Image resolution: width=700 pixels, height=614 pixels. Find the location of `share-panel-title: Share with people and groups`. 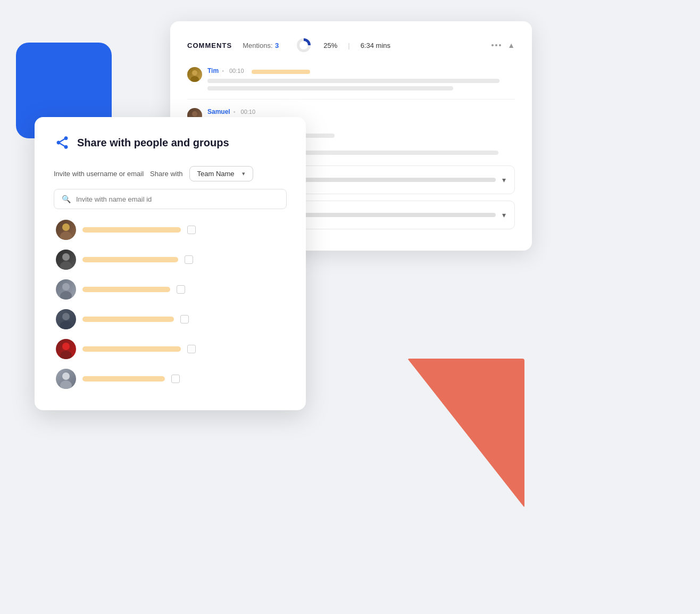

share-panel-title: Share with people and groups is located at coordinates (153, 143).